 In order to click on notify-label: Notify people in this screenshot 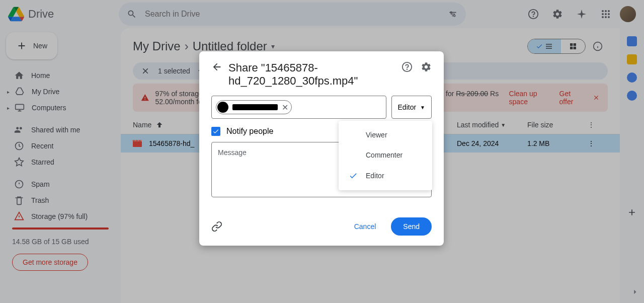, I will do `click(250, 131)`.